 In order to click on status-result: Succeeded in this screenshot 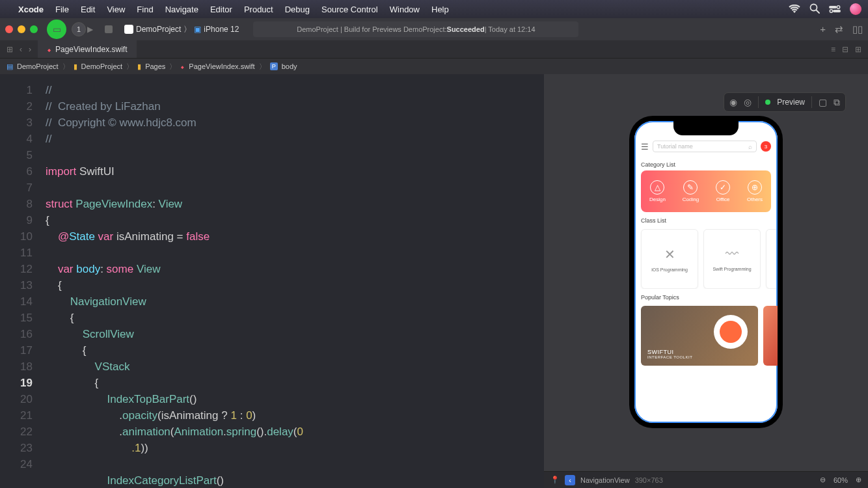, I will do `click(466, 29)`.